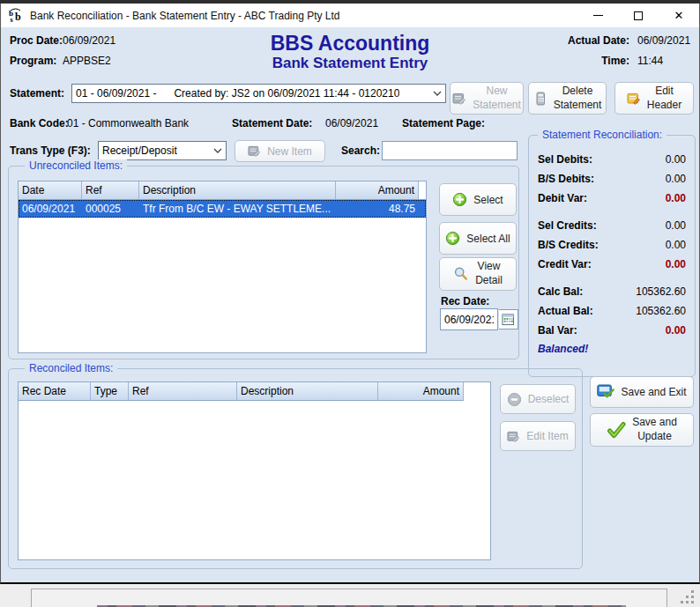 The height and width of the screenshot is (607, 700). What do you see at coordinates (653, 392) in the screenshot?
I see `save-and-exit-label: Save and Exit` at bounding box center [653, 392].